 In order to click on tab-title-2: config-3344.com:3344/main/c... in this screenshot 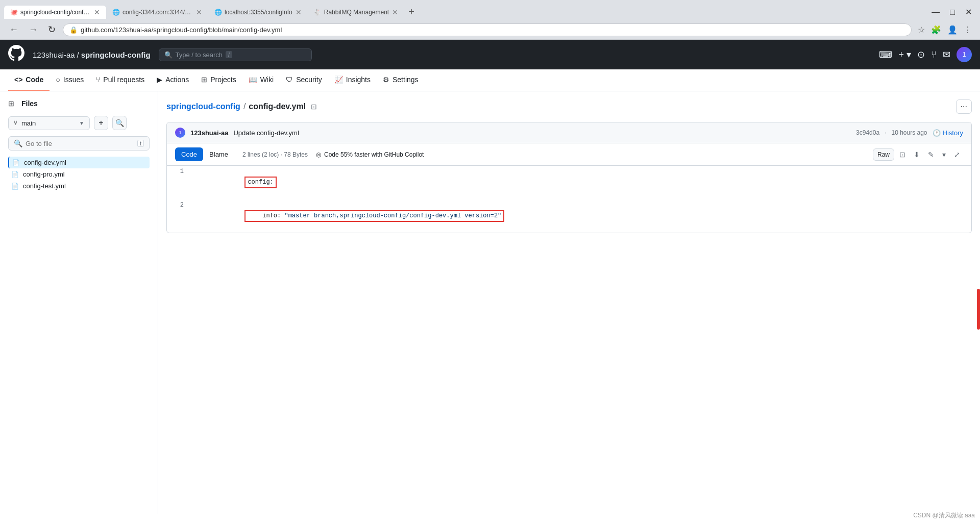, I will do `click(158, 12)`.